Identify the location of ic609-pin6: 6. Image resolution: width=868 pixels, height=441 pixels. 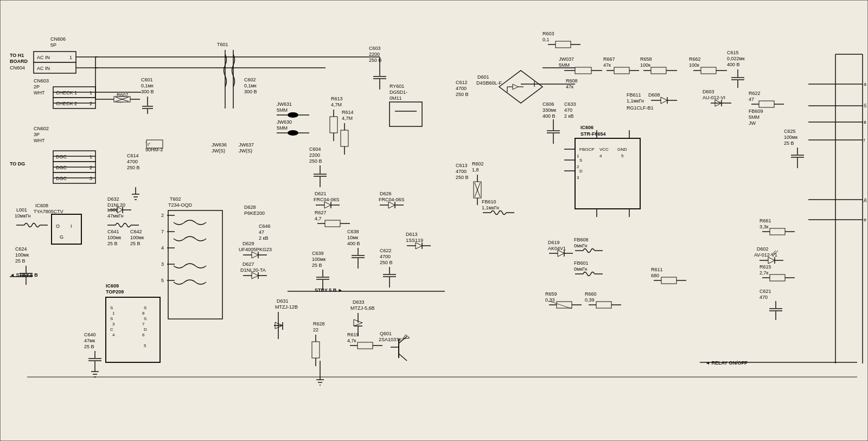
(143, 335).